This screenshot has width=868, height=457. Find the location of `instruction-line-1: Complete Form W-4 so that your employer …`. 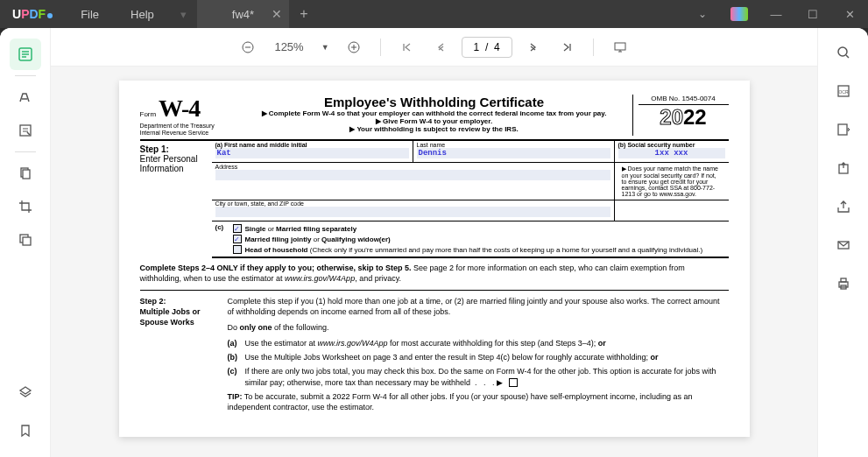

instruction-line-1: Complete Form W-4 so that your employer … is located at coordinates (434, 114).